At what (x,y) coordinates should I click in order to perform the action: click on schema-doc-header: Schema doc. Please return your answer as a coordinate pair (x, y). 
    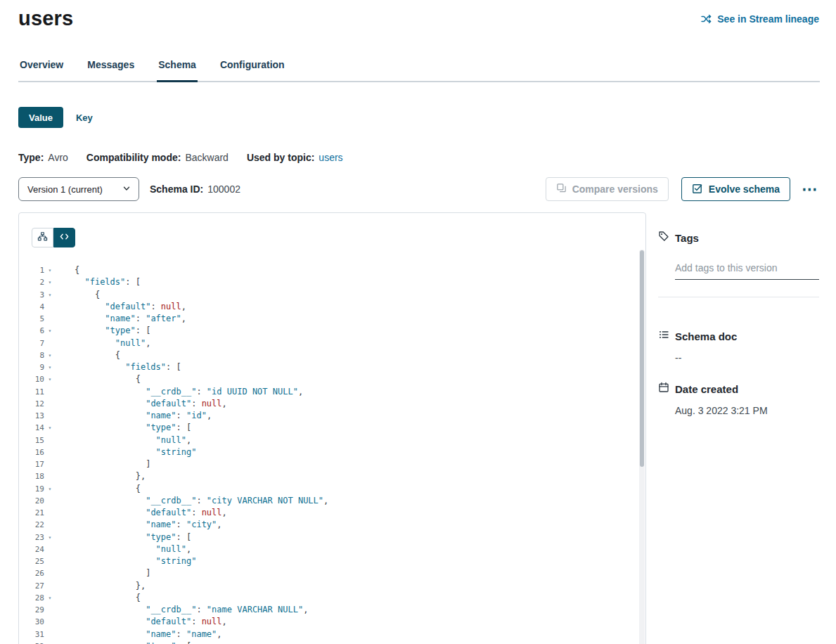
    Looking at the image, I should click on (738, 336).